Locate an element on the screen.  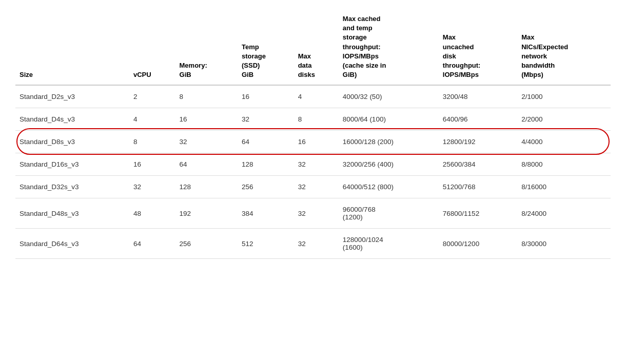
col-header-vcpu: vCPU is located at coordinates (152, 48).